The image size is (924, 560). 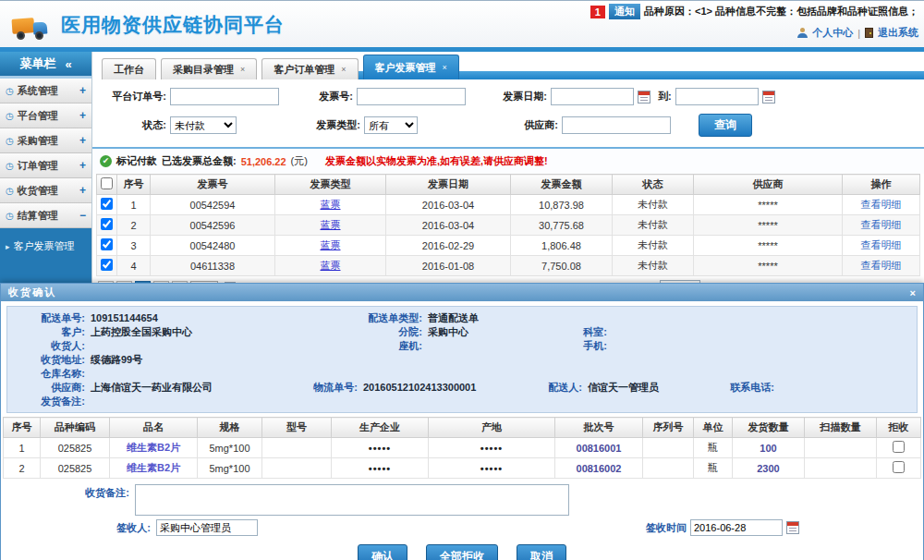 What do you see at coordinates (616, 126) in the screenshot?
I see `supplier-input` at bounding box center [616, 126].